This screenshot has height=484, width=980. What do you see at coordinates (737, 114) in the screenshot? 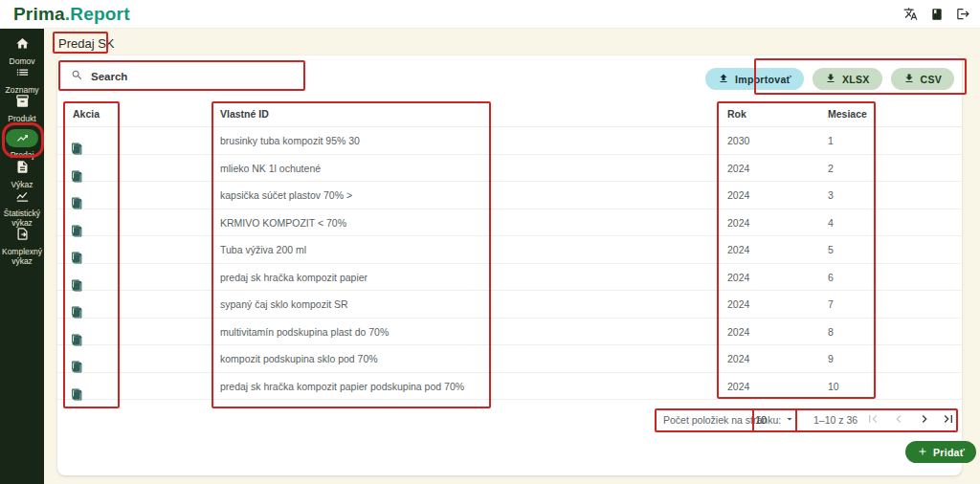
I see `header-rok: Rok` at bounding box center [737, 114].